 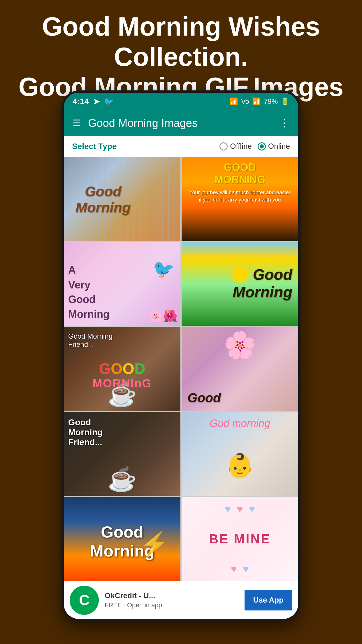 What do you see at coordinates (181, 600) in the screenshot?
I see `ad-banner: C OkCredit - U... FREE : Open in app Use…` at bounding box center [181, 600].